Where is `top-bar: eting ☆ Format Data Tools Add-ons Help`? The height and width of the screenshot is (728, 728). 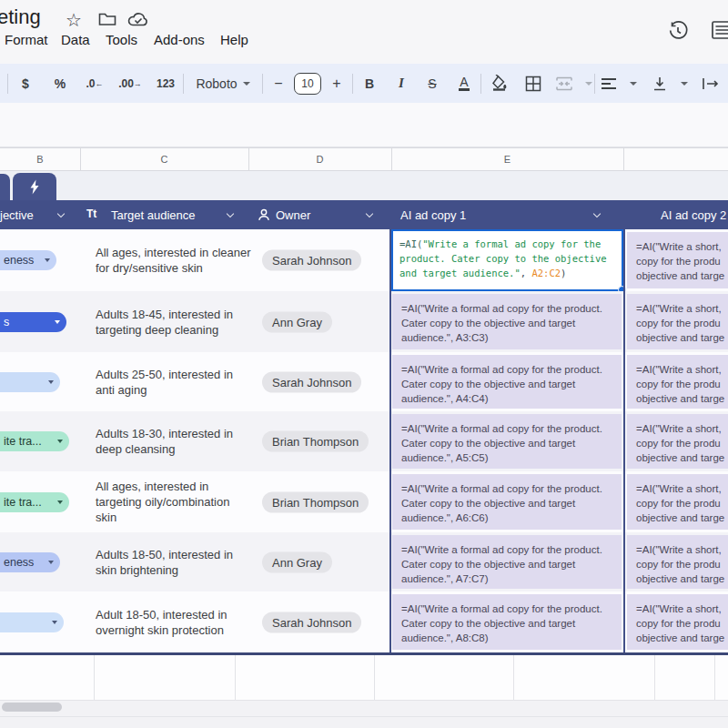 top-bar: eting ☆ Format Data Tools Add-ons Help is located at coordinates (364, 32).